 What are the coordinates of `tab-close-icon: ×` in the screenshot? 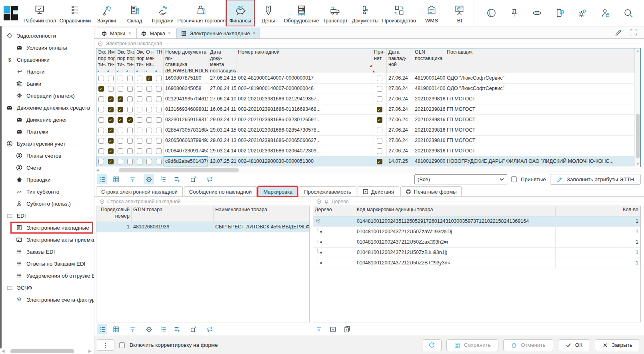 It's located at (254, 33).